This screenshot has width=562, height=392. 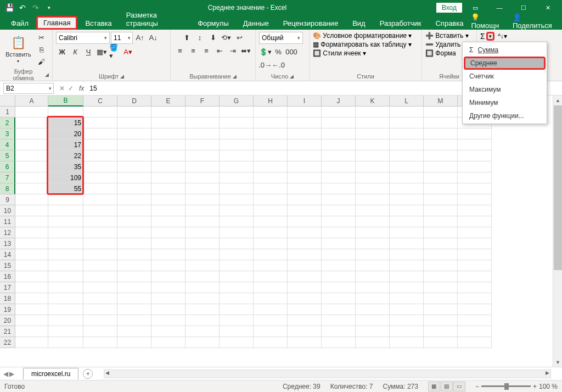 I want to click on horizontal-scrollbar: ◀ ▶, so click(x=327, y=374).